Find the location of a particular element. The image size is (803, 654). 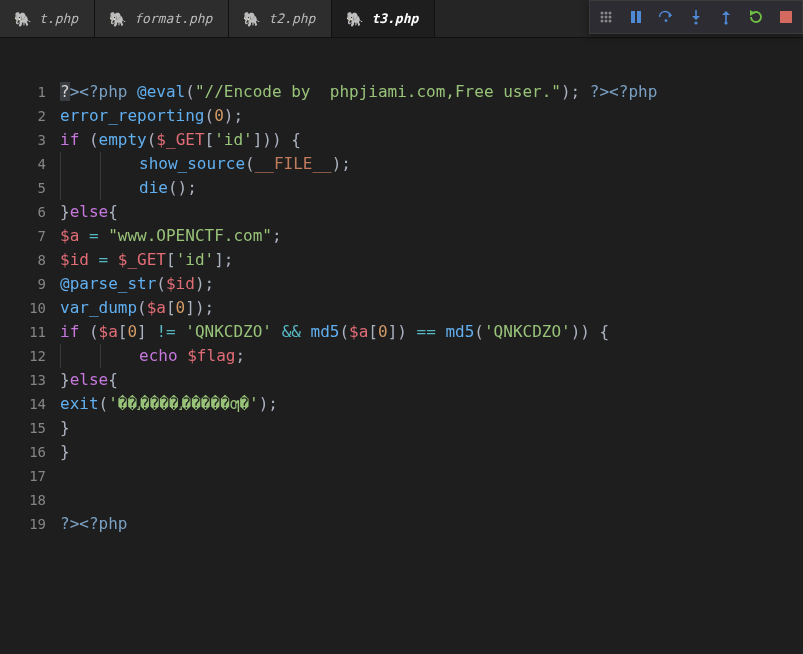

code-line: $id = $_GET['id']; is located at coordinates (432, 260).